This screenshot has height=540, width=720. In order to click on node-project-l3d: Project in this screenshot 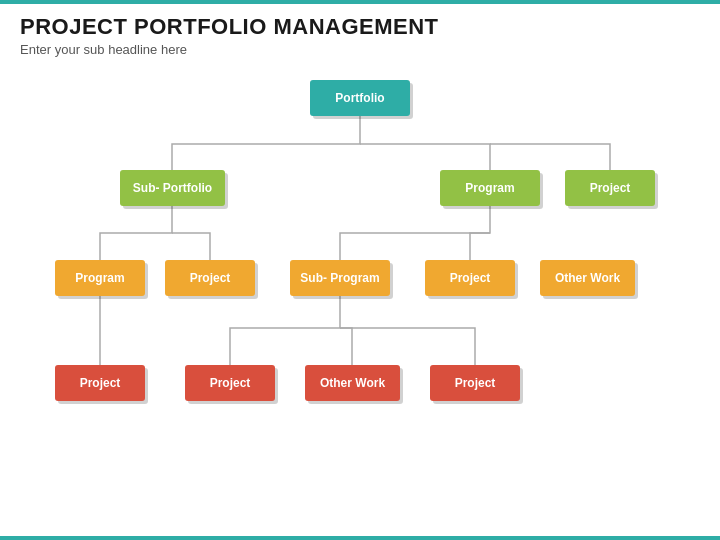, I will do `click(475, 383)`.